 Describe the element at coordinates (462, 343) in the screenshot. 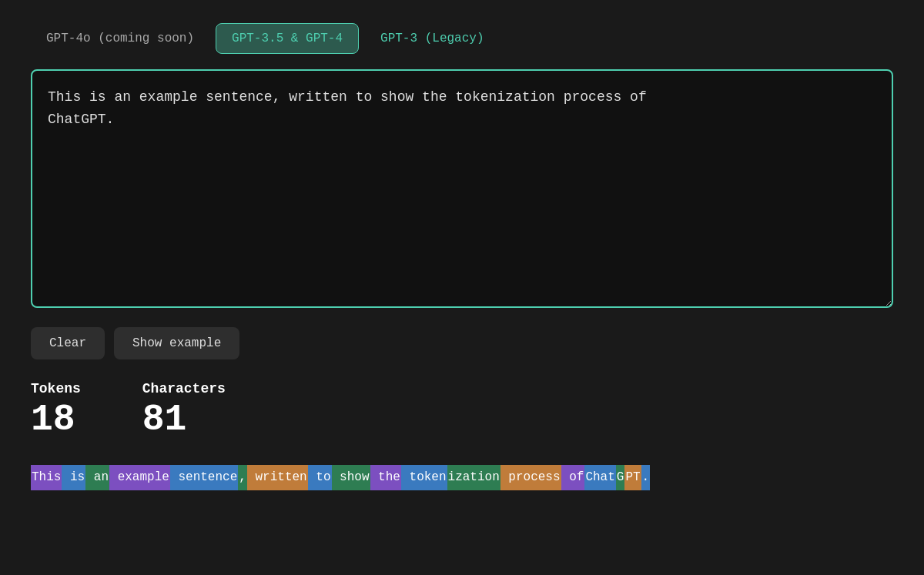

I see `action-buttons: Clear Show example` at that location.